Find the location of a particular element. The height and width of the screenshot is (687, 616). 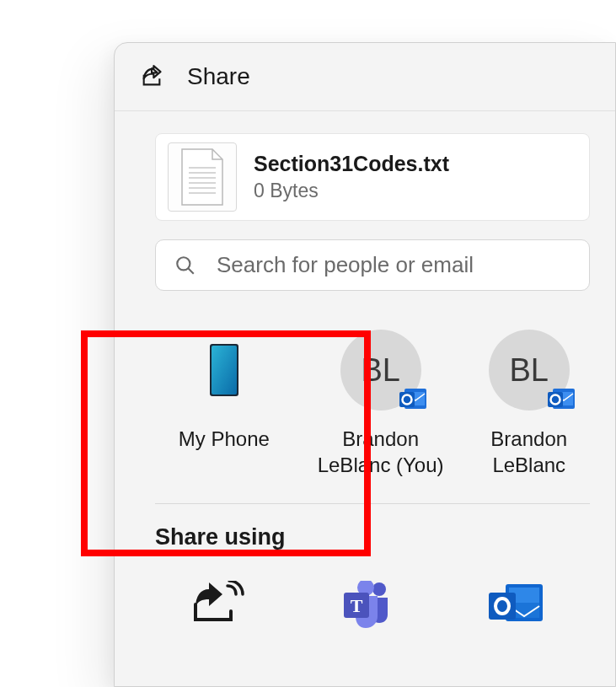

file-size: 0 Bytes is located at coordinates (351, 191).